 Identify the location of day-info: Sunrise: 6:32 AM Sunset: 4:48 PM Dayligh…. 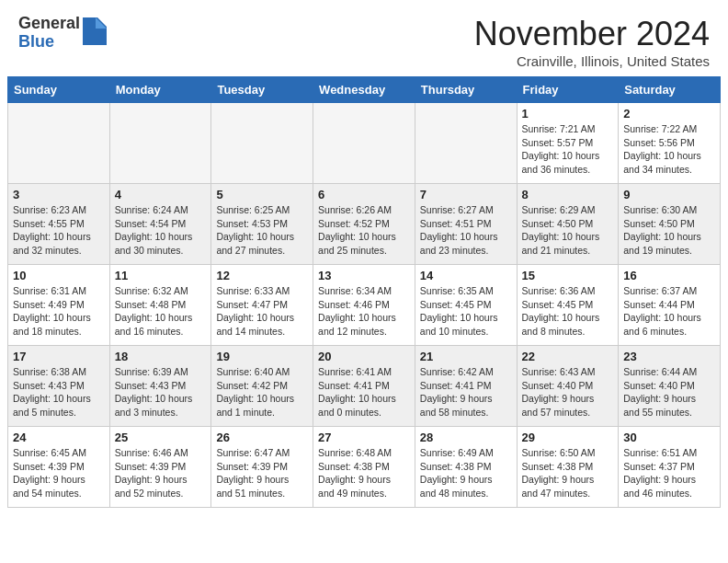
(161, 311).